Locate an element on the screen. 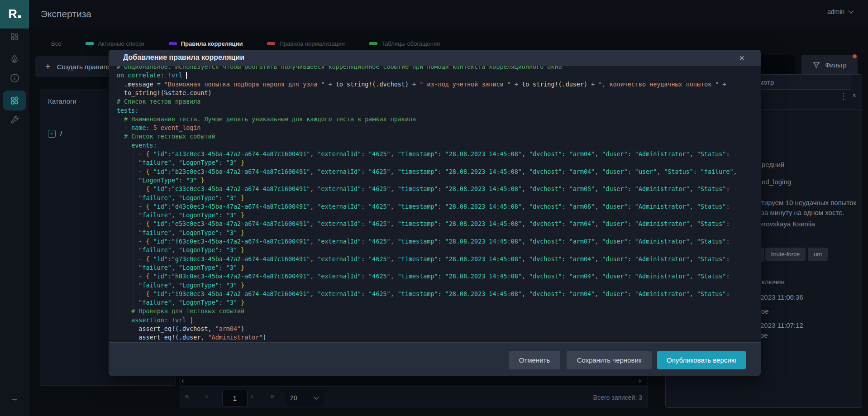 The height and width of the screenshot is (416, 868). tab-correlation-rules: Правила корреляции is located at coordinates (206, 43).